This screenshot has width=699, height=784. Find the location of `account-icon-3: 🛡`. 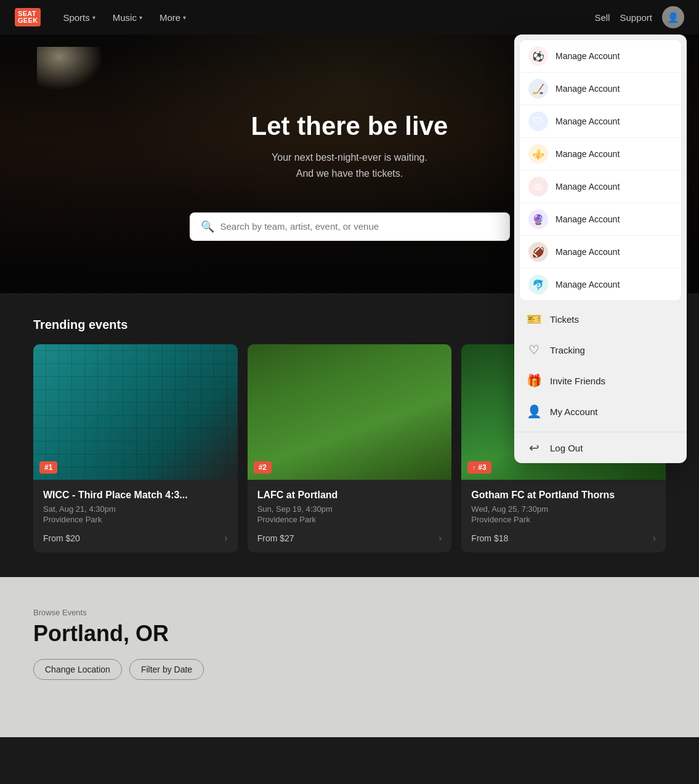

account-icon-3: 🛡 is located at coordinates (538, 121).